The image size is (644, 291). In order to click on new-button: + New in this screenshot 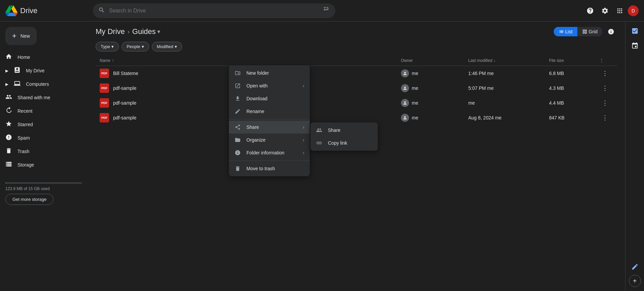, I will do `click(21, 36)`.